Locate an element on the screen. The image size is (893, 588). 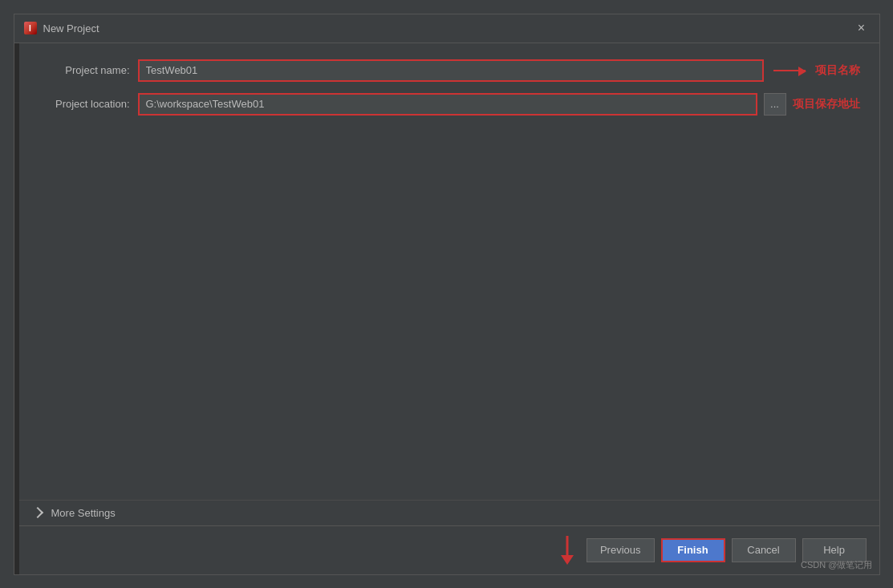
cancel-button: Cancel is located at coordinates (764, 550).